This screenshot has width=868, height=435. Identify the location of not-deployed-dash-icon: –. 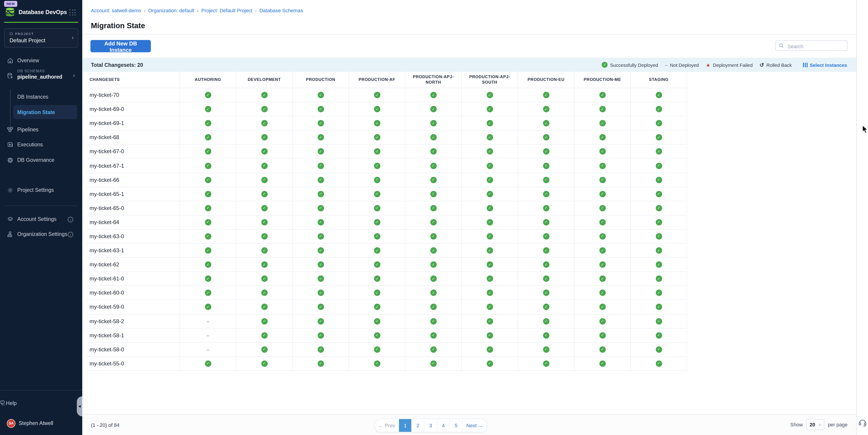
(208, 321).